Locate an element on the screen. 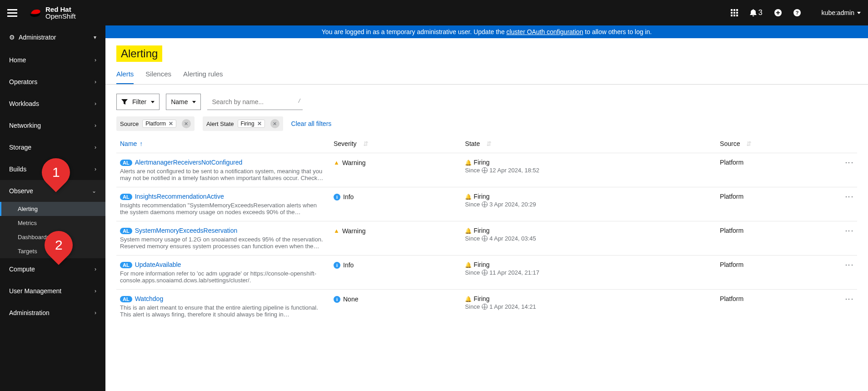 This screenshot has height=391, width=868. alert-name-link: Watchdog is located at coordinates (149, 299).